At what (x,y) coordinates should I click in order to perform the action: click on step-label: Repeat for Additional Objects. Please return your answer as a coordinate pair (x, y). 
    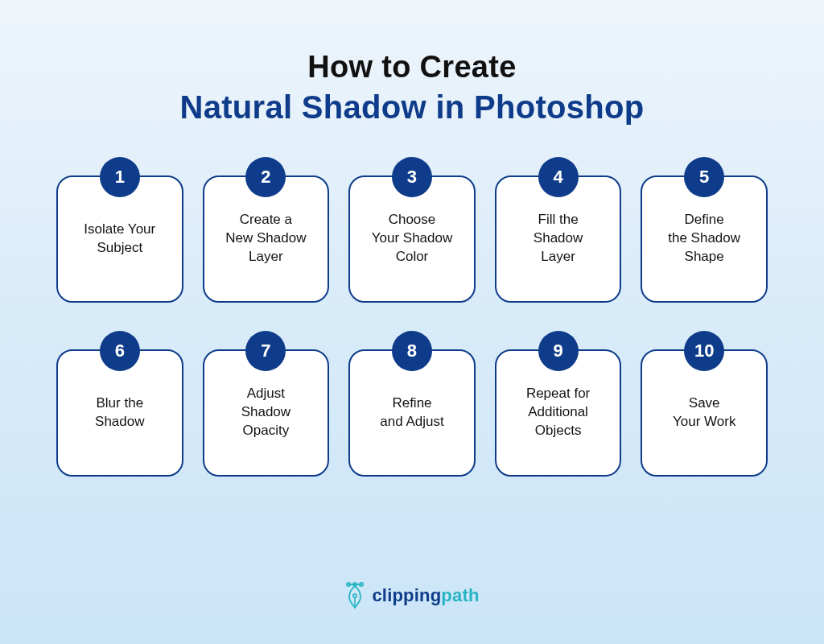
    Looking at the image, I should click on (558, 412).